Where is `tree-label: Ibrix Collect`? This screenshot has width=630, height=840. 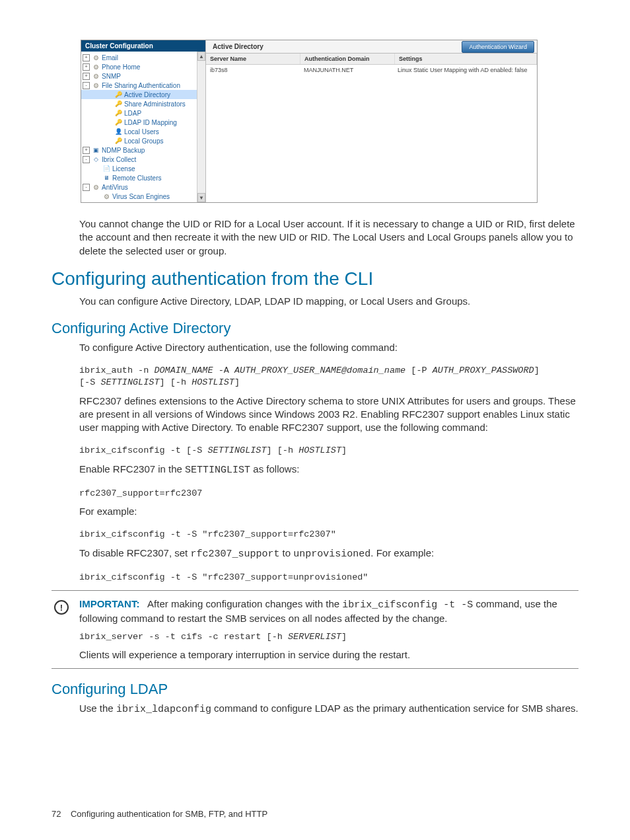
tree-label: Ibrix Collect is located at coordinates (119, 160).